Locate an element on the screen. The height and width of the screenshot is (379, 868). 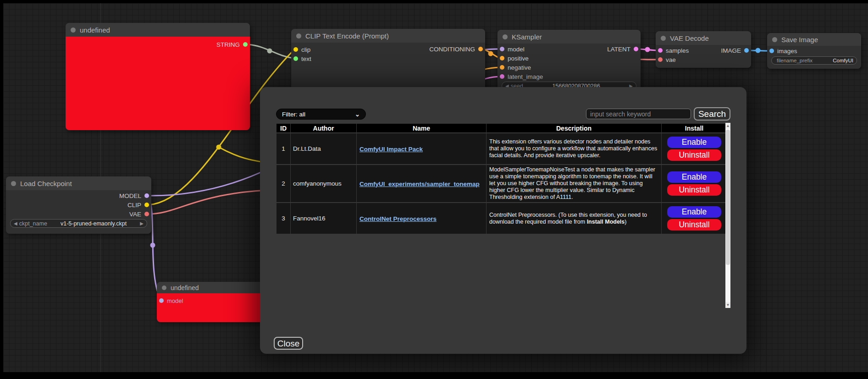
search-button: Search is located at coordinates (712, 114).